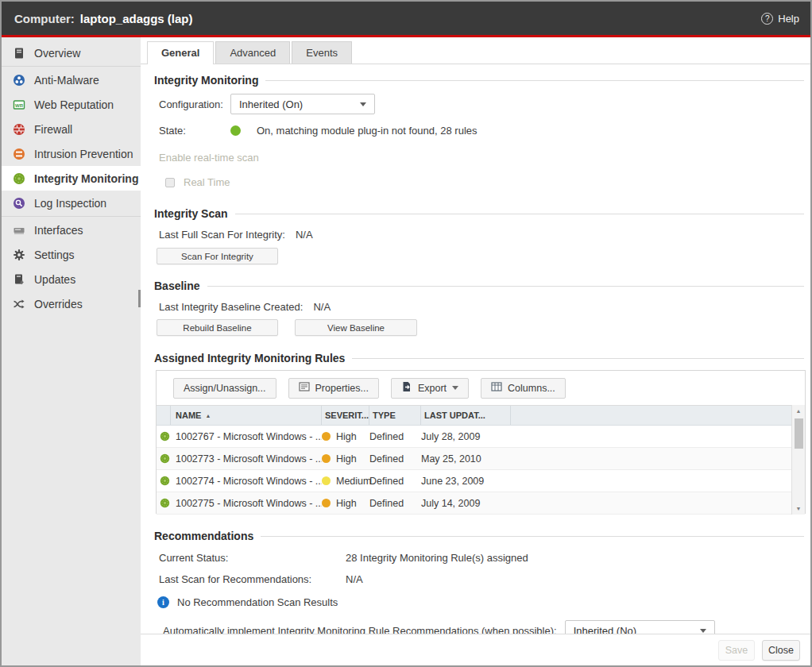 Image resolution: width=812 pixels, height=667 pixels. What do you see at coordinates (474, 503) in the screenshot?
I see `table-row: 1002775 - Microsoft Windows - ... High D…` at bounding box center [474, 503].